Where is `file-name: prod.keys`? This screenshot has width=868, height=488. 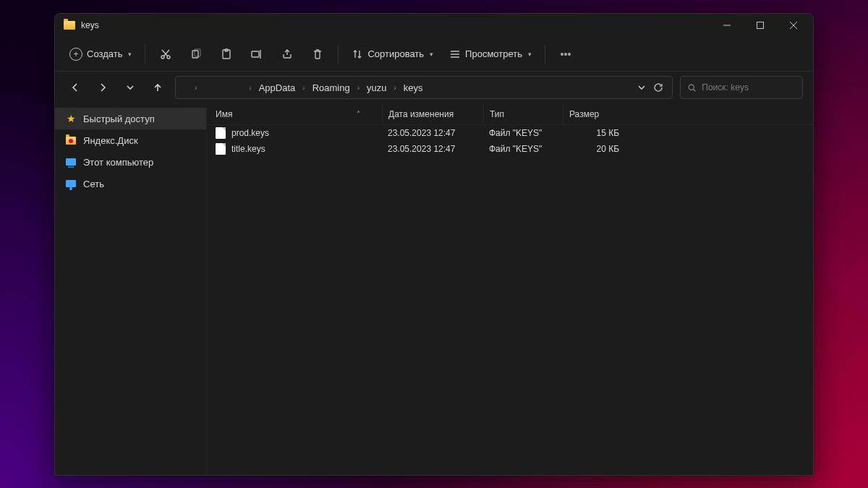
file-name: prod.keys is located at coordinates (250, 133).